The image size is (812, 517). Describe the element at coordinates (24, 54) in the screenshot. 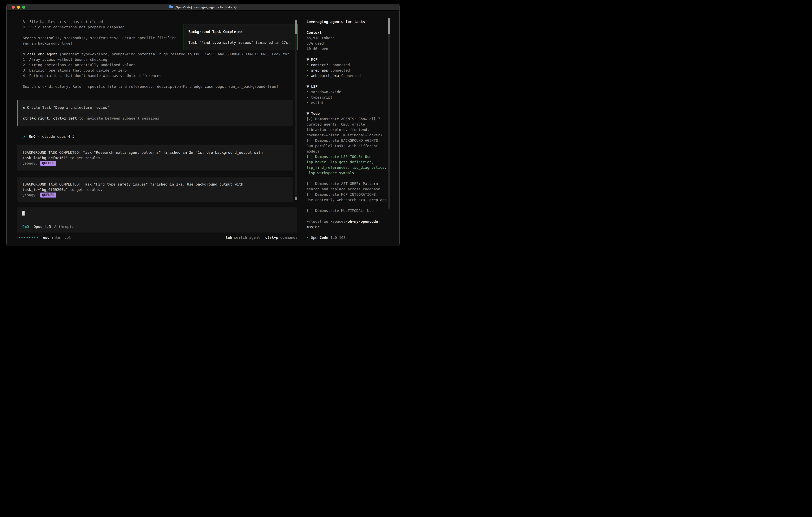

I see `gear-icon: ⚙` at that location.